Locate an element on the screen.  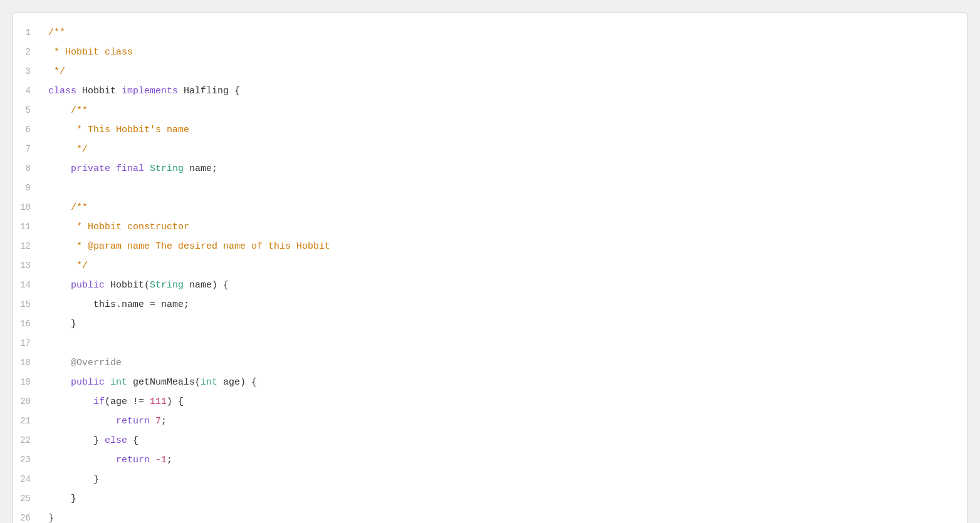
line-number: 22 is located at coordinates (28, 440).